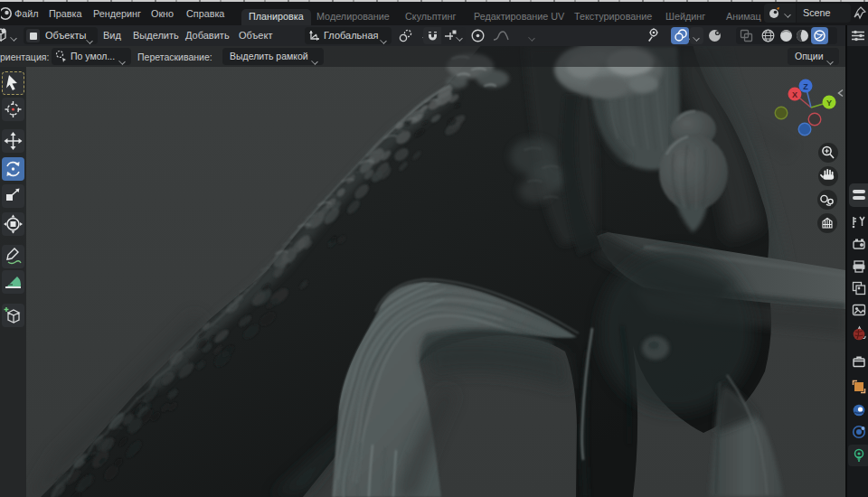  Describe the element at coordinates (829, 103) in the screenshot. I see `svg-text: Y` at that location.